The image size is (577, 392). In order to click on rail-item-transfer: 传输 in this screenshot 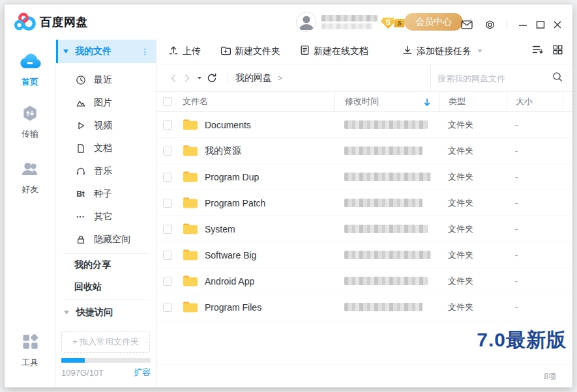, I will do `click(30, 122)`.